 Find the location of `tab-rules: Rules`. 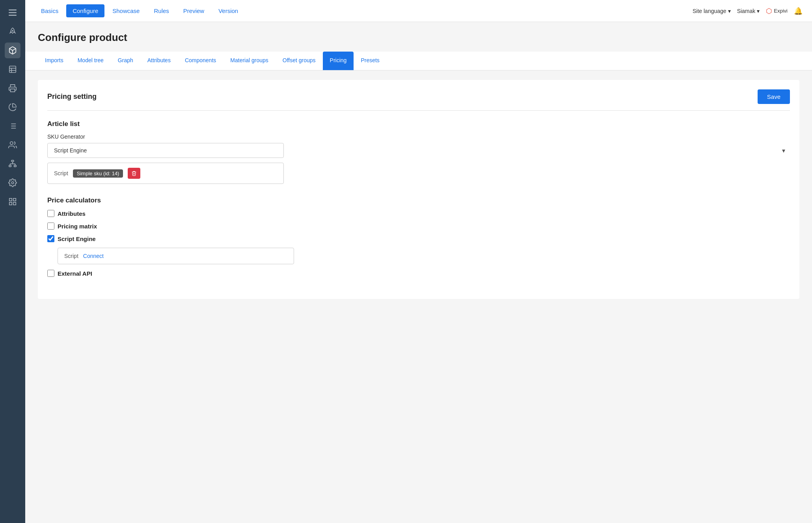

tab-rules: Rules is located at coordinates (161, 11).